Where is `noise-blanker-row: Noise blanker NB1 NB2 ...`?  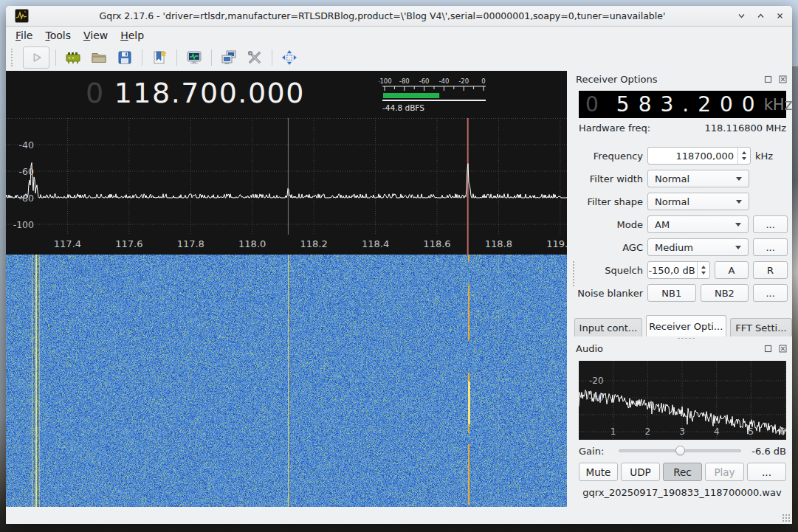
noise-blanker-row: Noise blanker NB1 NB2 ... is located at coordinates (681, 293).